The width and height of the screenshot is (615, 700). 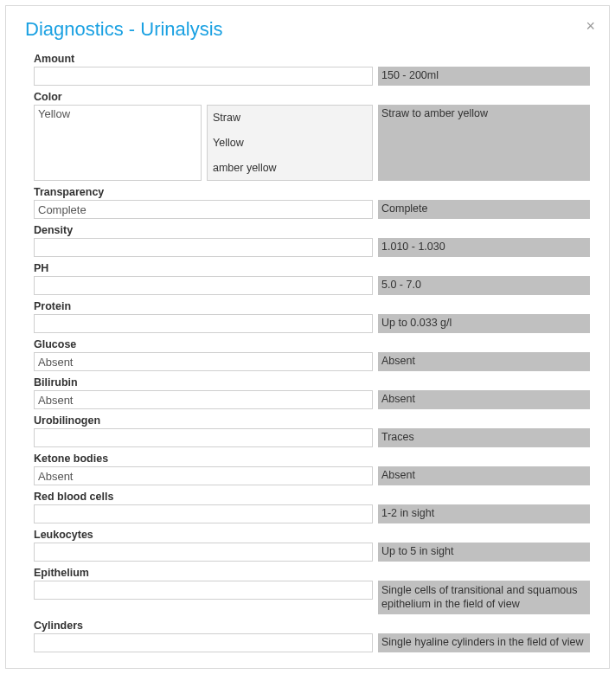 What do you see at coordinates (203, 247) in the screenshot?
I see `density-input` at bounding box center [203, 247].